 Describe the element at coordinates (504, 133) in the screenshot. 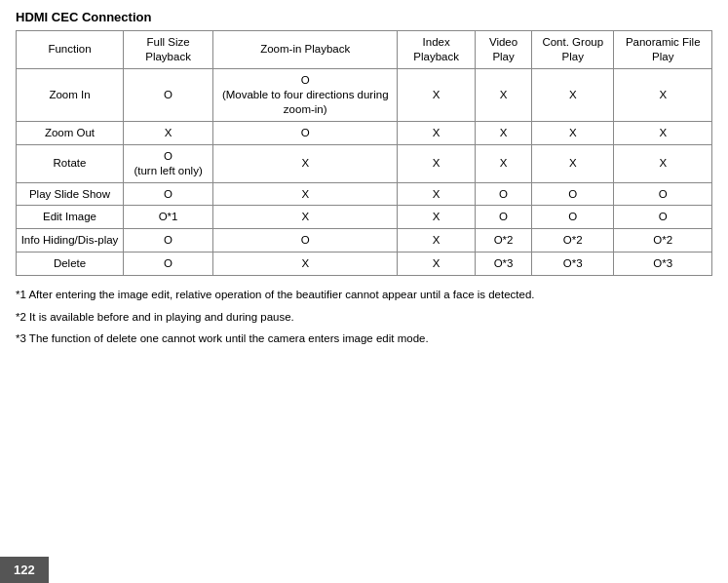

I see `table-cell-1-4: X` at that location.